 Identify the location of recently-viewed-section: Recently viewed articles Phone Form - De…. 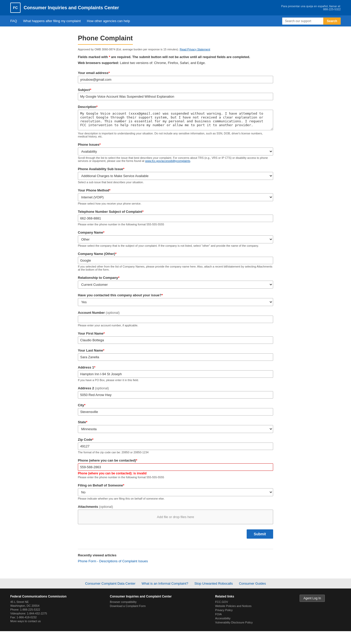
(176, 556).